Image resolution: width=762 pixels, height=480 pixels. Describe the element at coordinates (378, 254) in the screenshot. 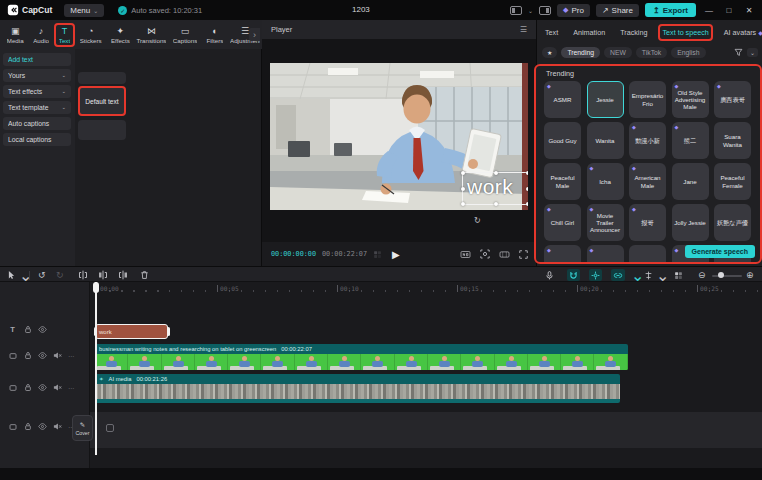

I see `preview-mode-icon` at that location.